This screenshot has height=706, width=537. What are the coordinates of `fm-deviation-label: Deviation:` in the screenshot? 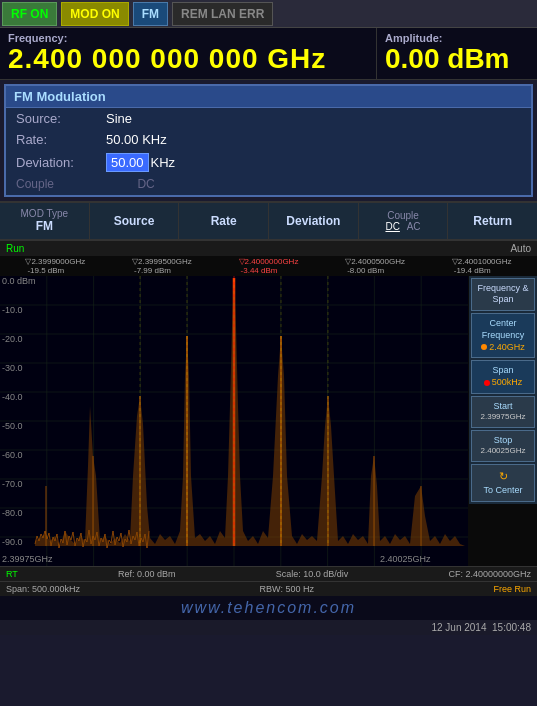 It's located at (61, 162).